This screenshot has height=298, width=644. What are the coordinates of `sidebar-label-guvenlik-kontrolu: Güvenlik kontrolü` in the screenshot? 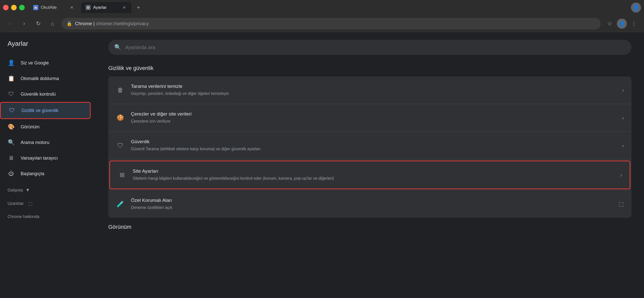 It's located at (38, 94).